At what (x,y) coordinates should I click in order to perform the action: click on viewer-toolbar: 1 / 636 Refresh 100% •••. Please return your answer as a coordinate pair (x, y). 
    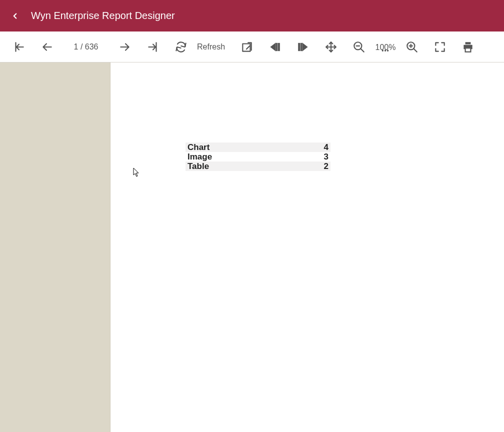
    Looking at the image, I should click on (252, 47).